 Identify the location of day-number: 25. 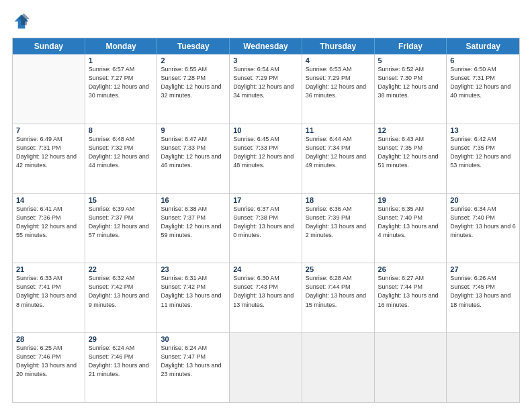
(339, 269).